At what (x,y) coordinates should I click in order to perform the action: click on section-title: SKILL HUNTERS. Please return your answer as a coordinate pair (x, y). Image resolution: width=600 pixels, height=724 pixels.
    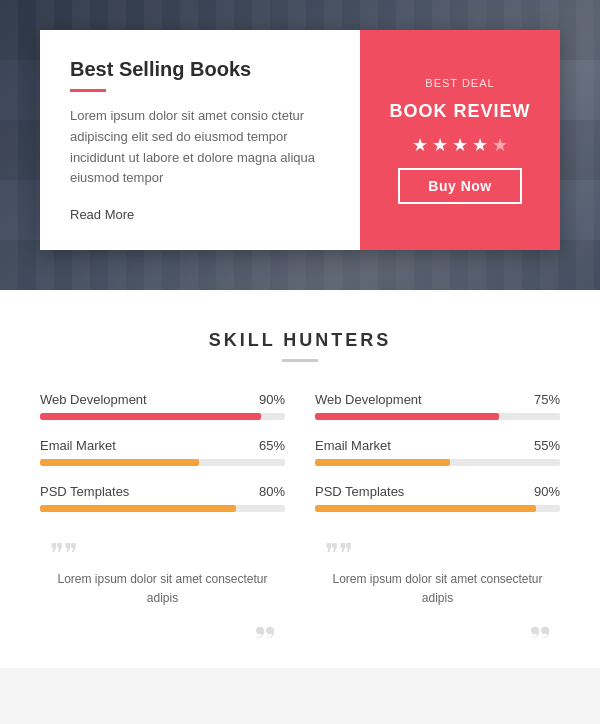
    Looking at the image, I should click on (300, 340).